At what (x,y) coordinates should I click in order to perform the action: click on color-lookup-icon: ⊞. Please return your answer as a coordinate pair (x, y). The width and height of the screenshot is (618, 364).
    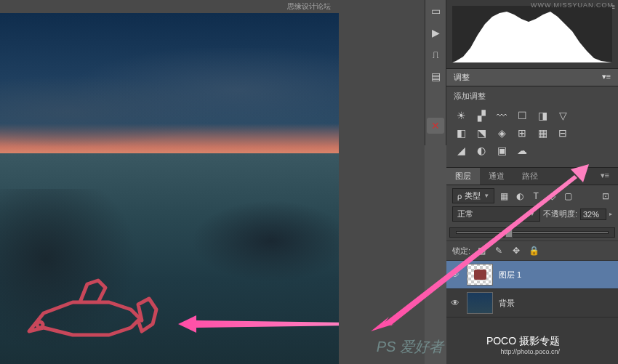
    Looking at the image, I should click on (522, 133).